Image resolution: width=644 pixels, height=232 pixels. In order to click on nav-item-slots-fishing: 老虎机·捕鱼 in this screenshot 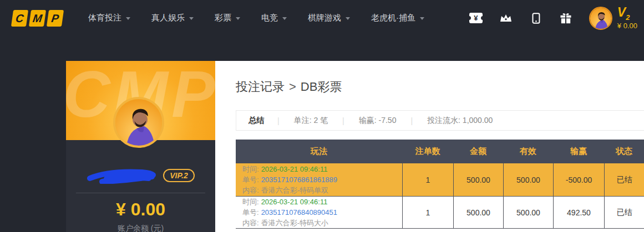, I will do `click(398, 18)`.